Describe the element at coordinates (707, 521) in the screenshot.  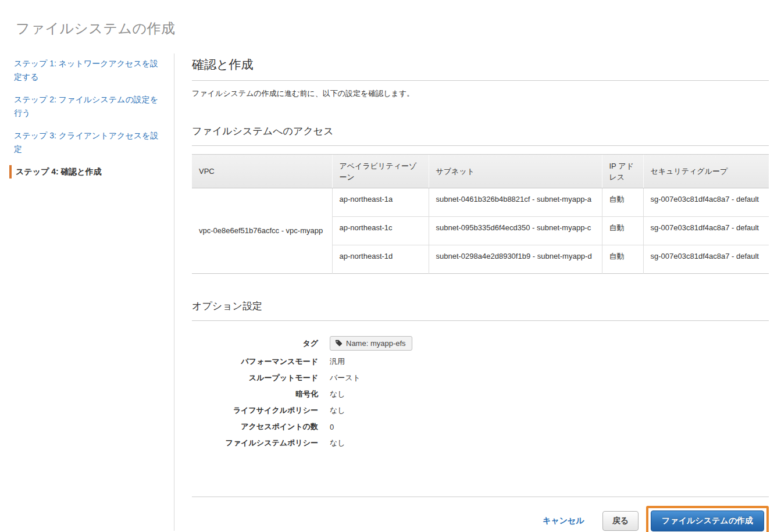
I see `create-file-system-button: ファイルシステムの作成` at that location.